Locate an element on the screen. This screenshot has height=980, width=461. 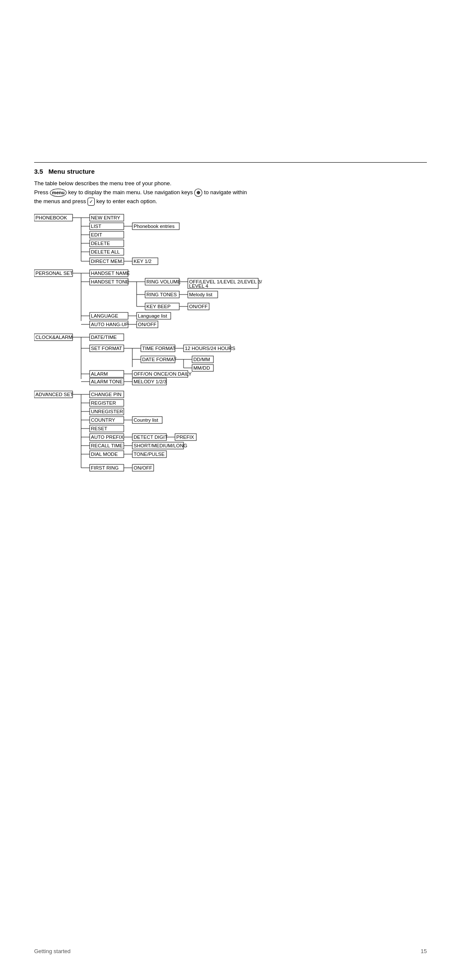
svg-text: CLOCK&ALARM is located at coordinates (54, 337).